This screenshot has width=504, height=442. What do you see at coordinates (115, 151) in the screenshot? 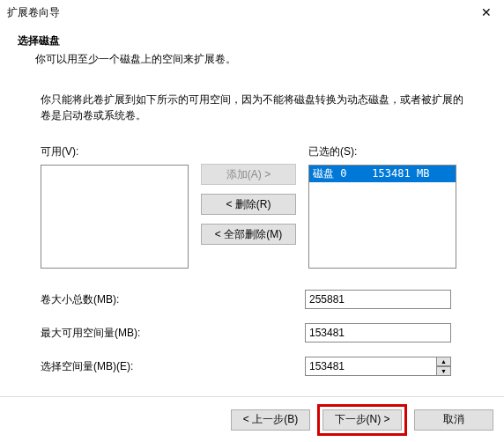
I see `available-label: 可用(V):` at bounding box center [115, 151].